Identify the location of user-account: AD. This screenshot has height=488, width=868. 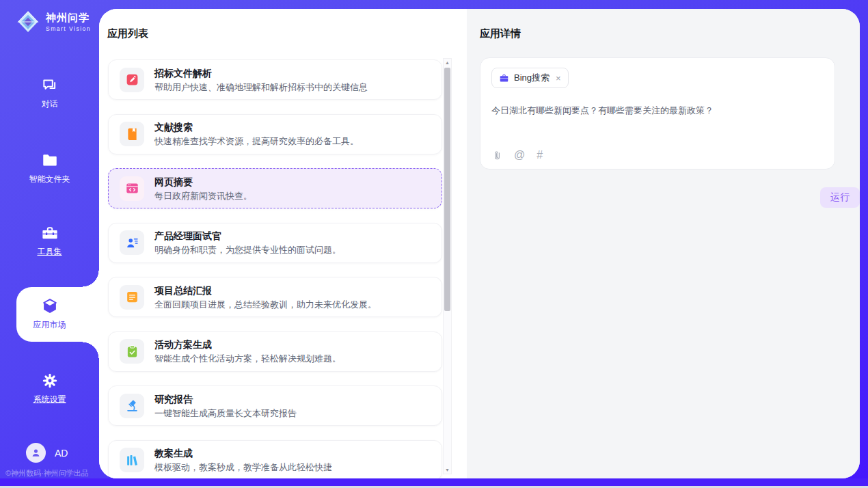
(46, 452).